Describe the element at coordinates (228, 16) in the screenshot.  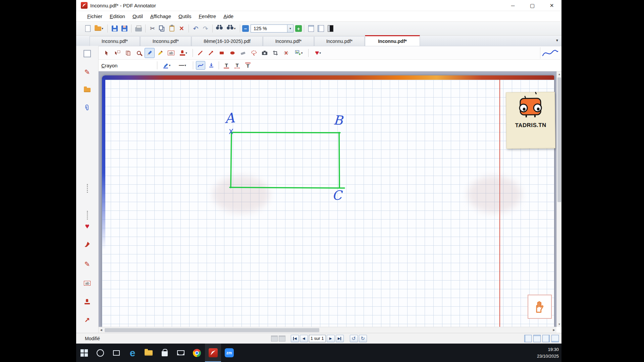
I see `menu-aide: Aide` at that location.